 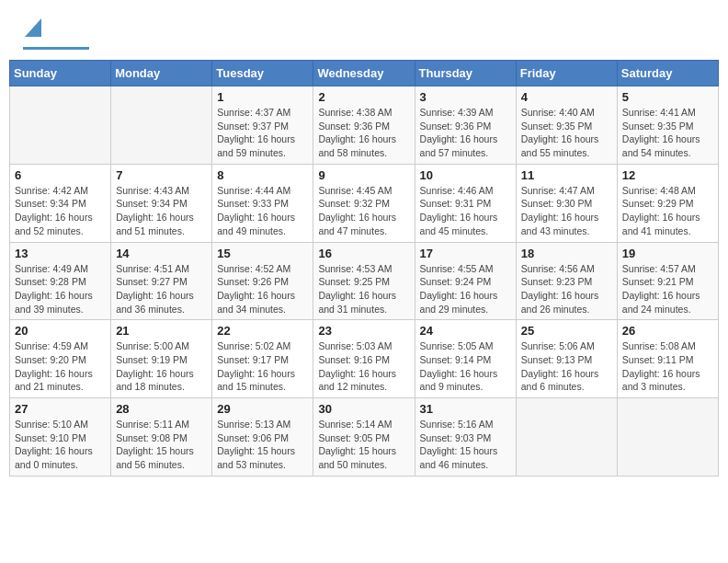 What do you see at coordinates (162, 445) in the screenshot?
I see `day-info: Sunrise: 5:11 AM Sunset: 9:08 PM Dayligh…` at bounding box center [162, 445].